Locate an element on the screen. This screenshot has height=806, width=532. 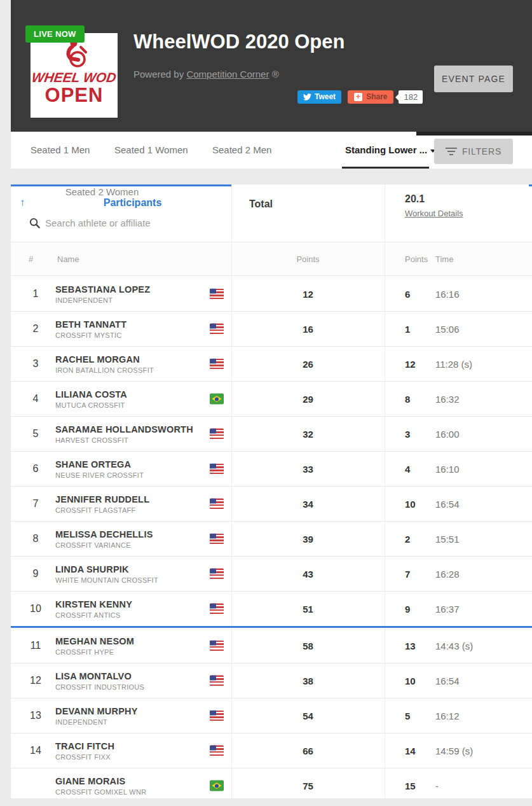
athlete-name: MEGHAN NESOM is located at coordinates (95, 641).